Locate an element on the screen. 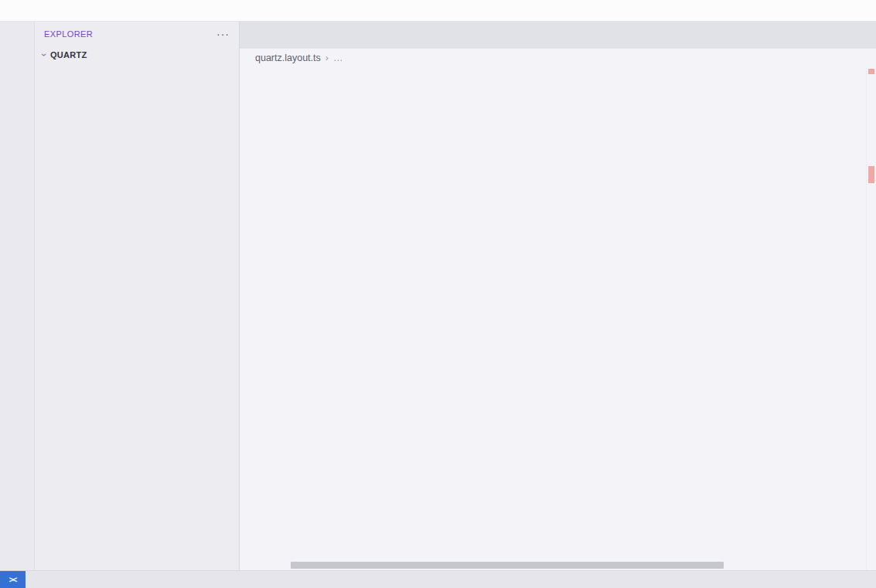 The image size is (876, 588). tab-bar is located at coordinates (558, 36).